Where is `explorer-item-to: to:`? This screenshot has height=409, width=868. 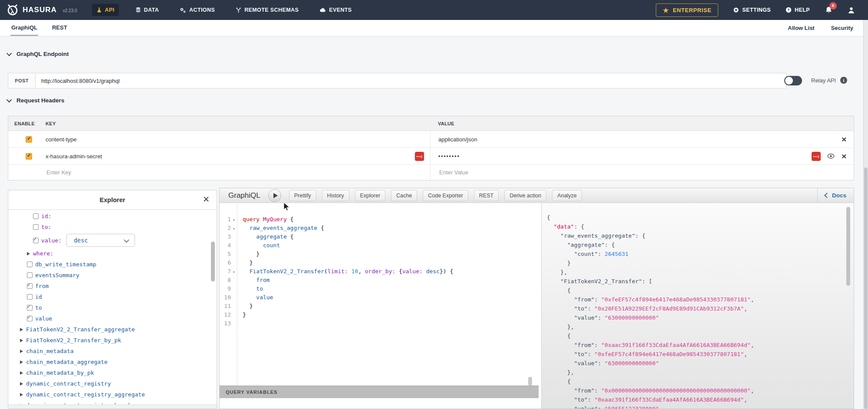 explorer-item-to: to: is located at coordinates (112, 227).